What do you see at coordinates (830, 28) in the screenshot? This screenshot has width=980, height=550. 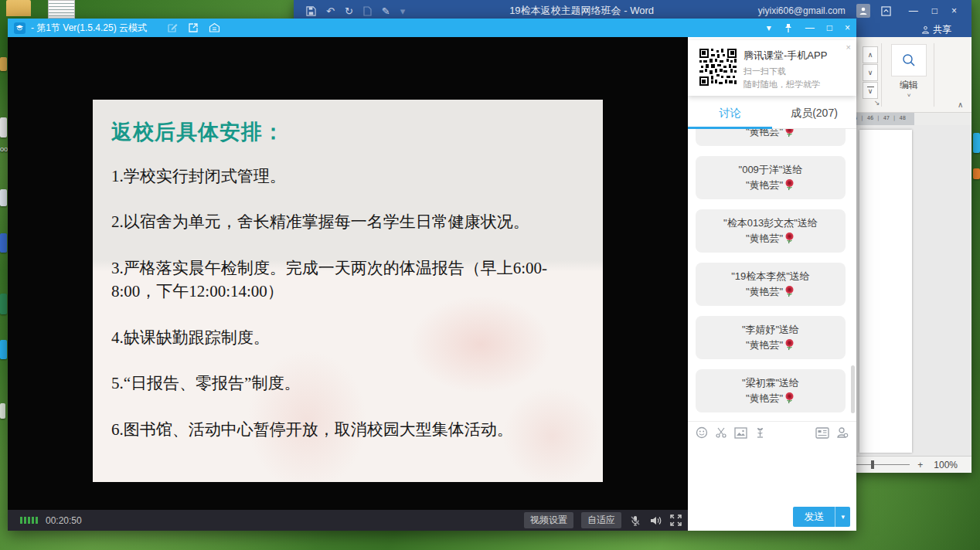 I see `classroom-maximize-button: □` at bounding box center [830, 28].